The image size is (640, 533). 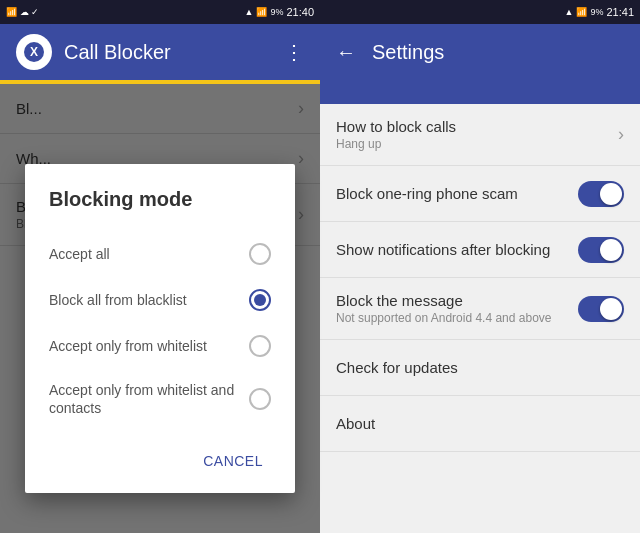 I want to click on radio-block-blacklist-label: Block all from blacklist, so click(x=149, y=300).